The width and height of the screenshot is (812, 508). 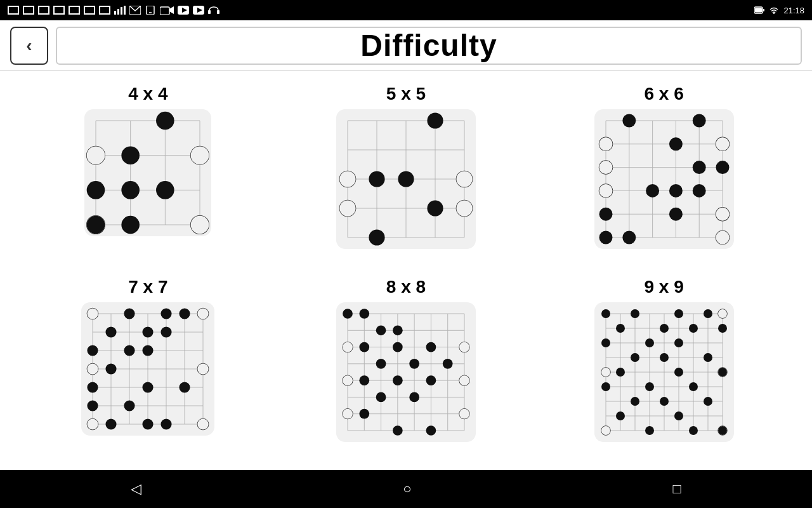 I want to click on status-bar: 21:18, so click(x=406, y=10).